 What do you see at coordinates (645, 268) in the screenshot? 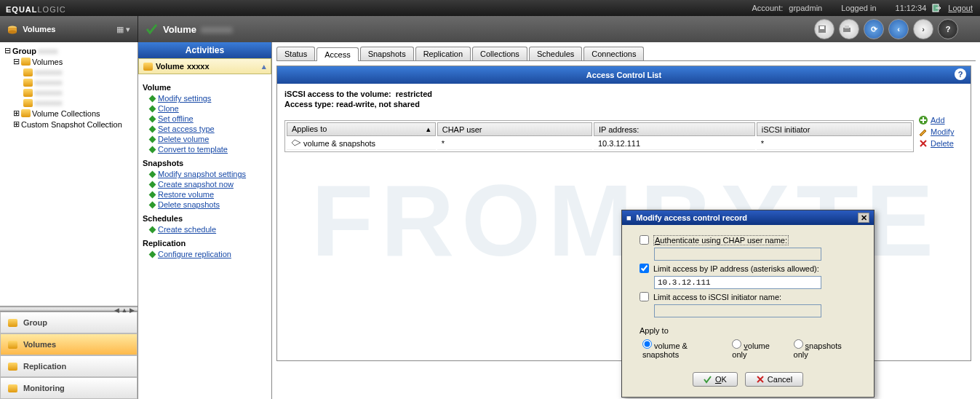
I see `ip-checkbox` at bounding box center [645, 268].